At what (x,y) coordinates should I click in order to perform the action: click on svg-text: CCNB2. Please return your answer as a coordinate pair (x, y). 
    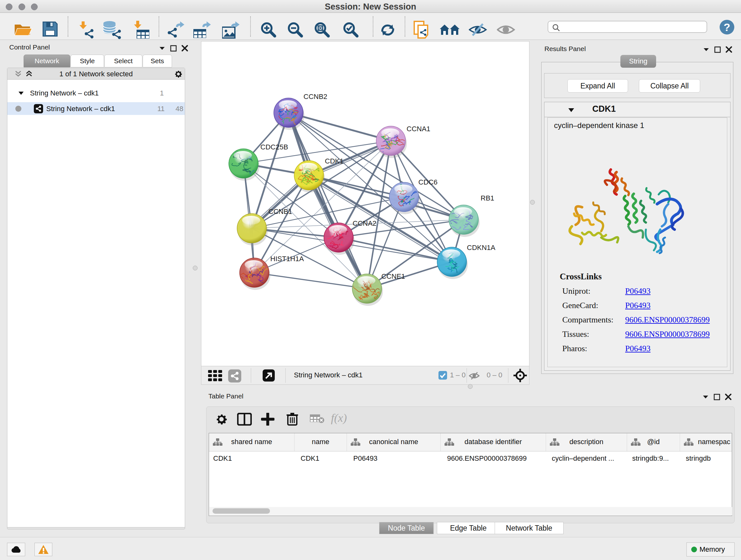
    Looking at the image, I should click on (316, 97).